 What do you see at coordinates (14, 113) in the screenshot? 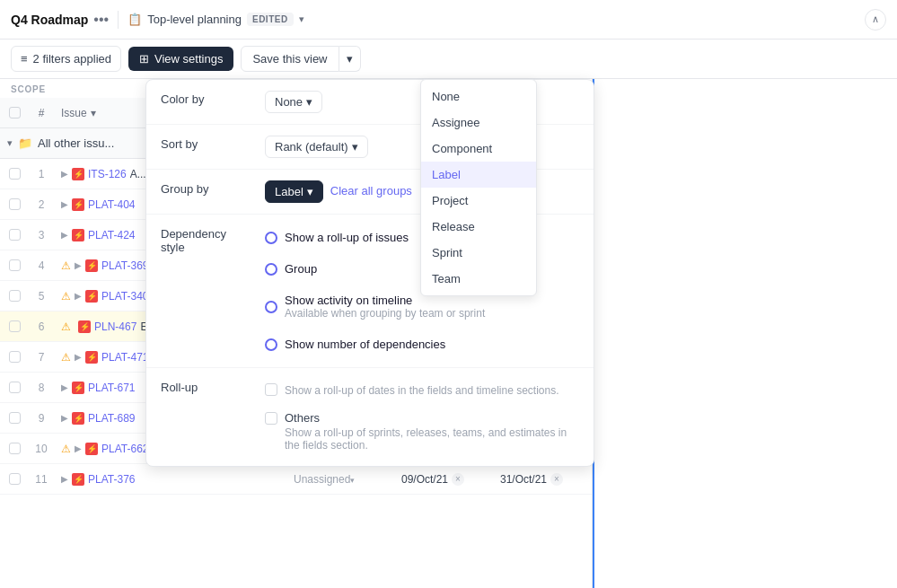
I see `header-checkbox` at bounding box center [14, 113].